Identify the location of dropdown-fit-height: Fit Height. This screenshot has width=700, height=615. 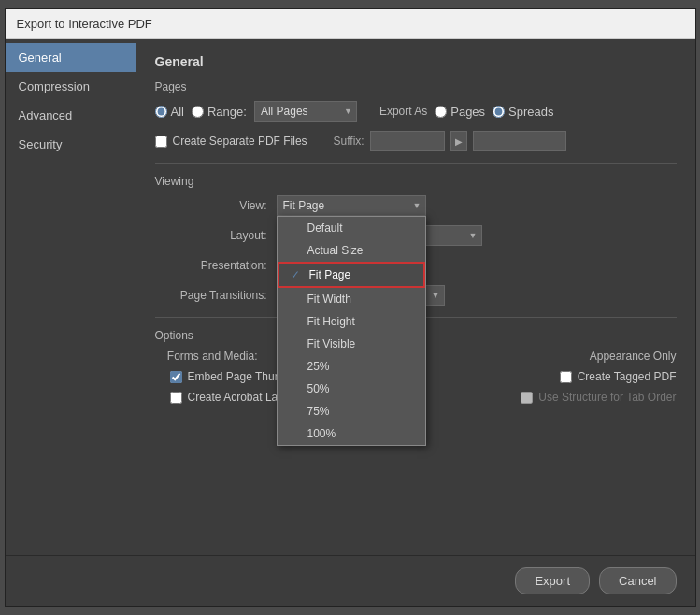
(351, 322).